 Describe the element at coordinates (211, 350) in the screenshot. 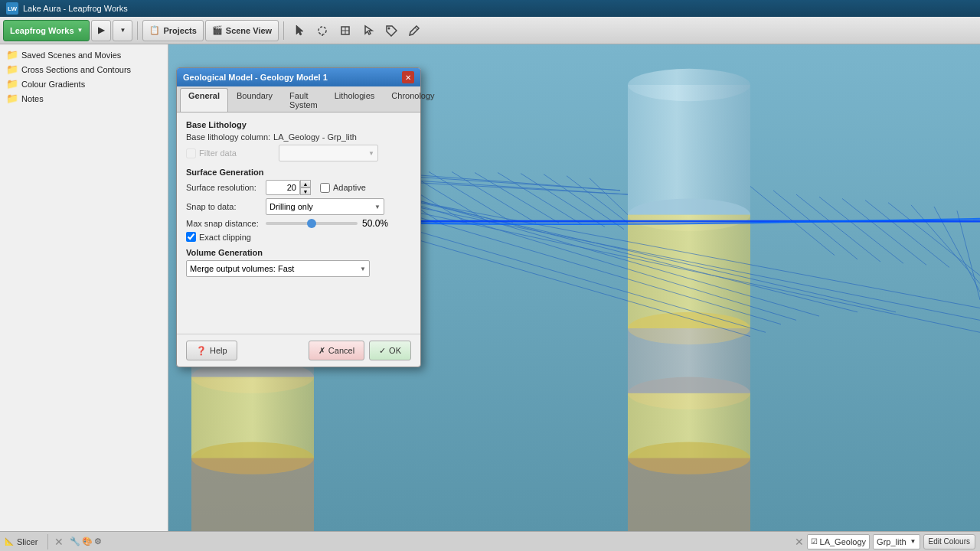

I see `help-button: ❓ Help` at that location.